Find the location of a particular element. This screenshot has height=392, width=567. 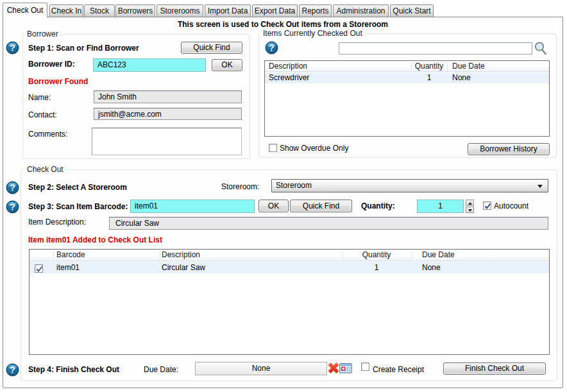

due-date-label: Due Date: is located at coordinates (161, 370).